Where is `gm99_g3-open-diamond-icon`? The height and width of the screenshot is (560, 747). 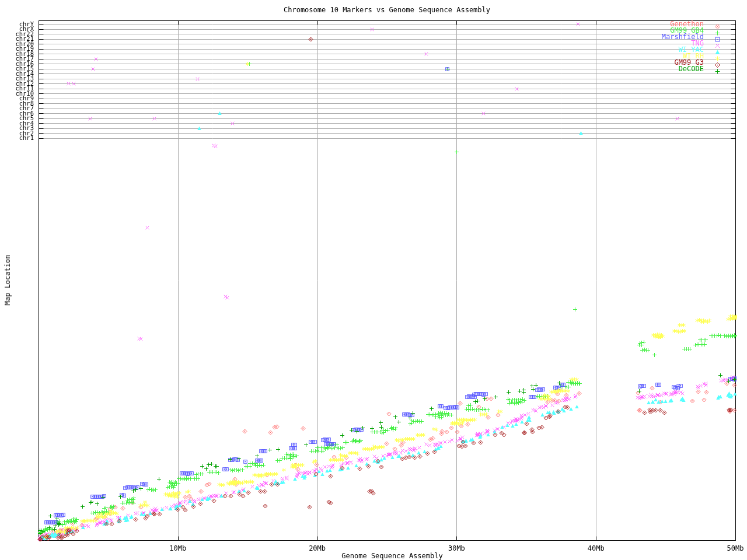
gm99_g3-open-diamond-icon is located at coordinates (718, 63).